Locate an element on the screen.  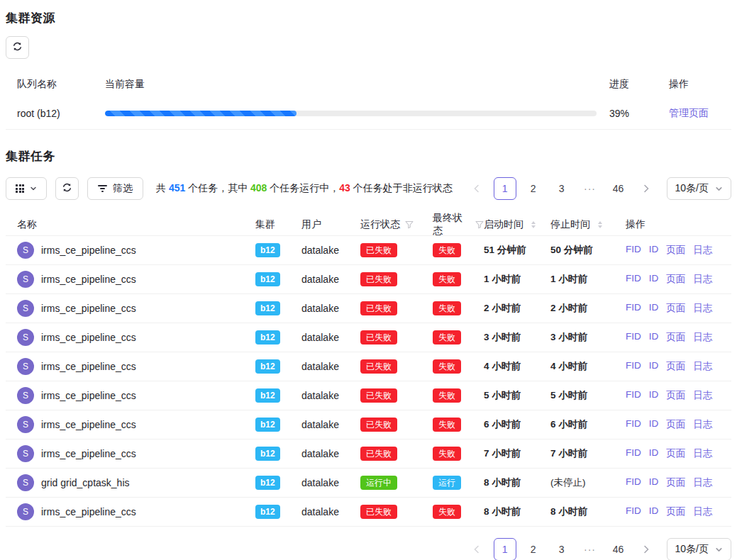
avatar: S is located at coordinates (26, 337).